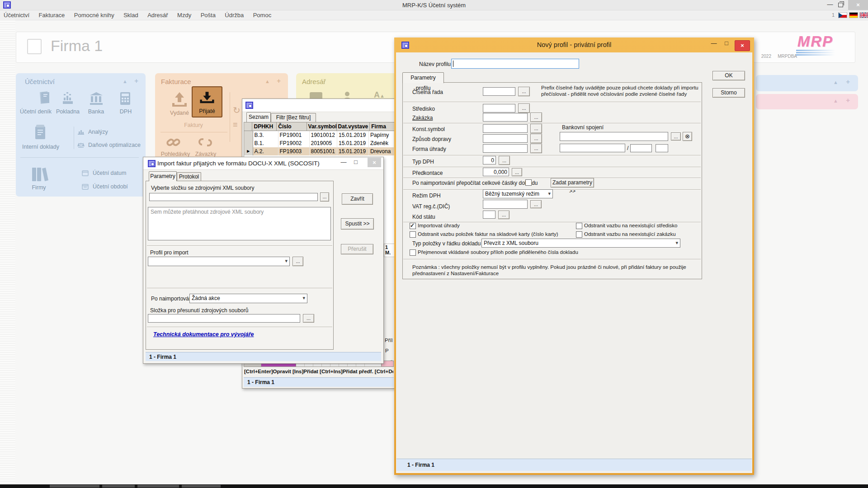  I want to click on kod-statu-input, so click(489, 215).